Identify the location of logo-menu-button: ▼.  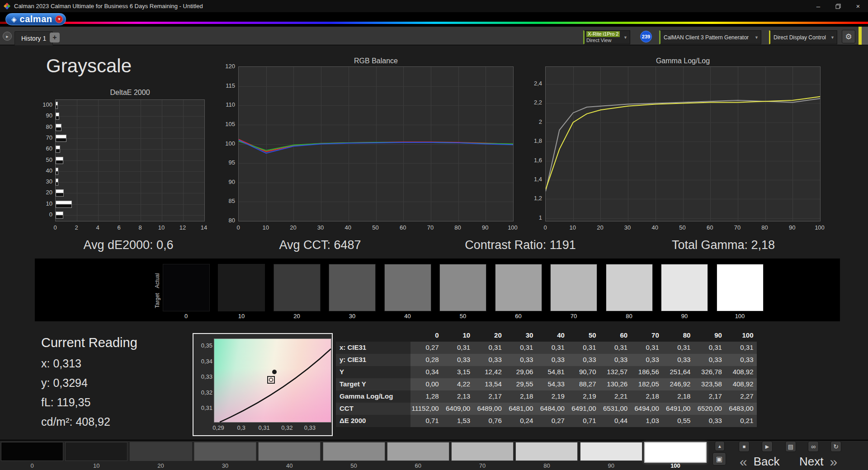
(59, 19).